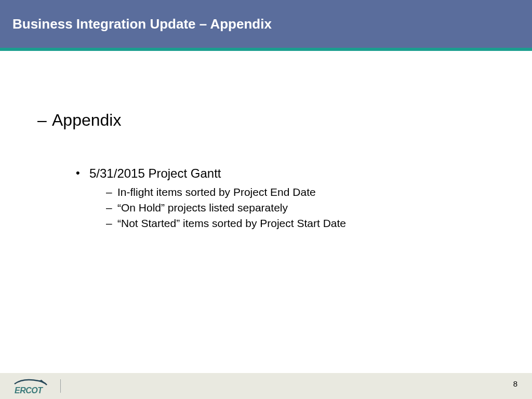 The width and height of the screenshot is (532, 399). What do you see at coordinates (60, 386) in the screenshot?
I see `footer-divider` at bounding box center [60, 386].